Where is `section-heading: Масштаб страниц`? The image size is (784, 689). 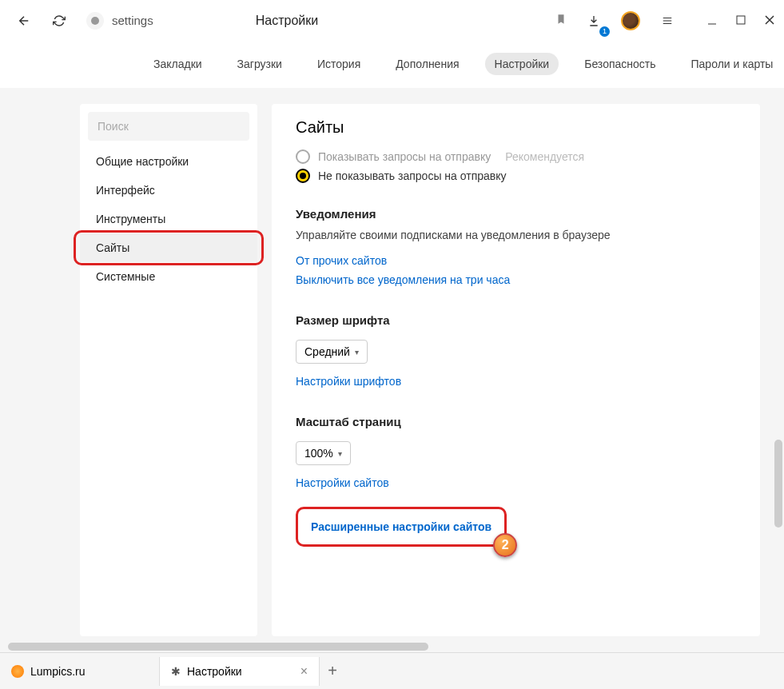 section-heading: Масштаб страниц is located at coordinates (516, 422).